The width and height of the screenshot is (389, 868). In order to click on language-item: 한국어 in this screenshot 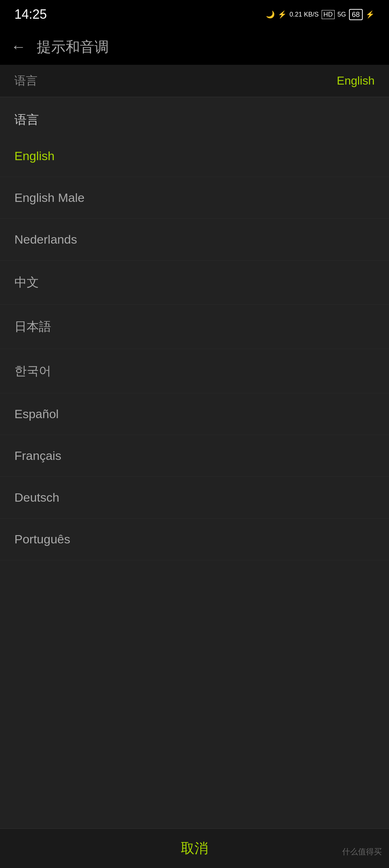, I will do `click(194, 371)`.